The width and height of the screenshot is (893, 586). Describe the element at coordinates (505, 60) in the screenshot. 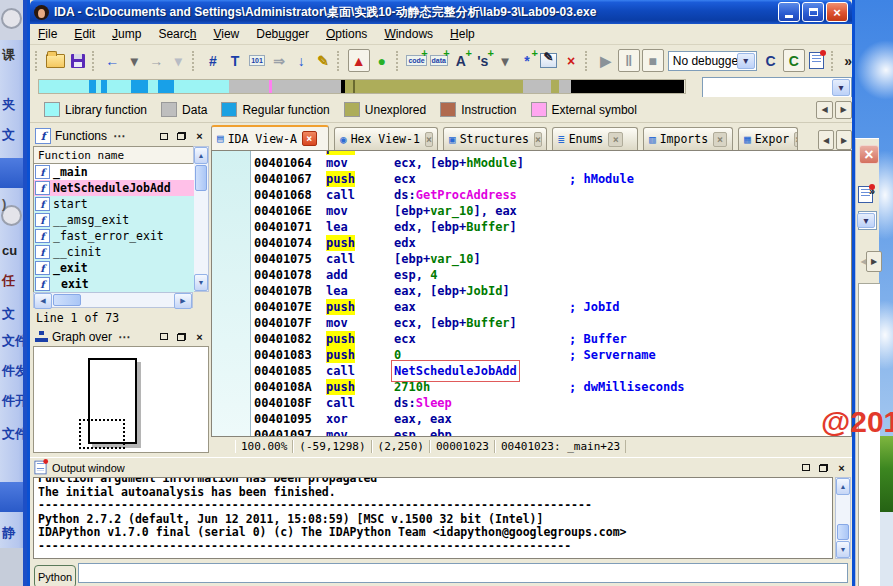

I see `make-string-dropdown-icon: ▾` at that location.